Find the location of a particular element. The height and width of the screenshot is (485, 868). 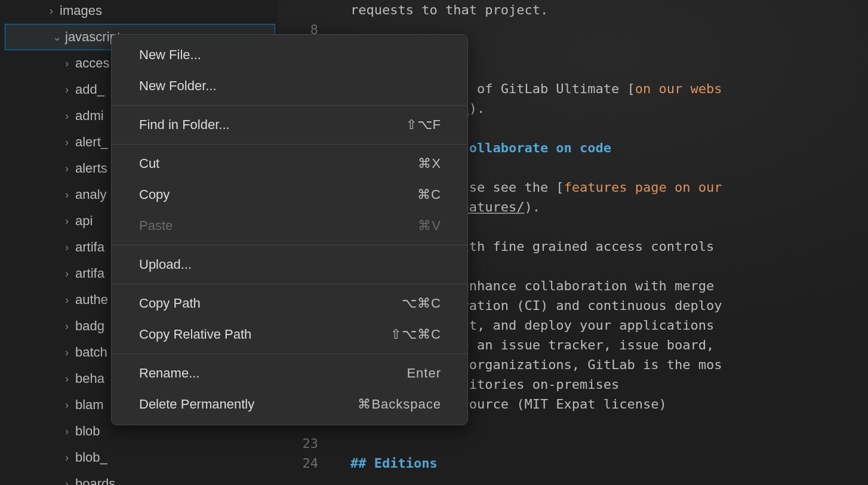

code-span: ## Editions is located at coordinates (394, 463).